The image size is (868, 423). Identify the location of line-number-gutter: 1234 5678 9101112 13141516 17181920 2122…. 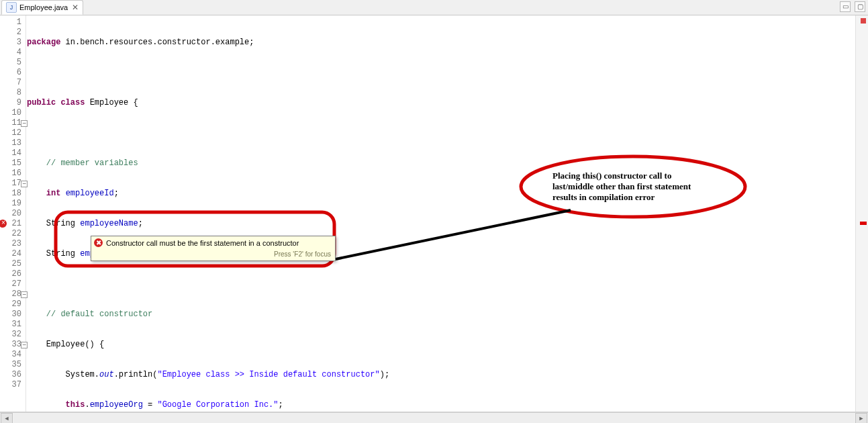
(13, 214).